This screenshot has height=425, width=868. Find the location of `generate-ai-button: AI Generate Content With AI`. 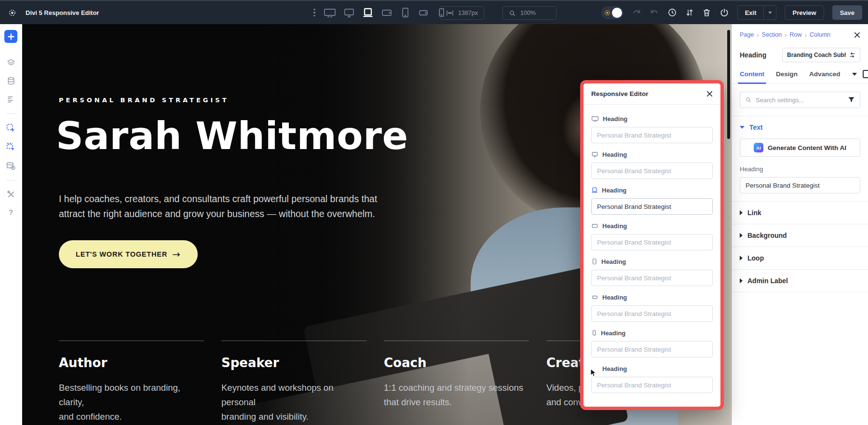

generate-ai-button: AI Generate Content With AI is located at coordinates (800, 148).